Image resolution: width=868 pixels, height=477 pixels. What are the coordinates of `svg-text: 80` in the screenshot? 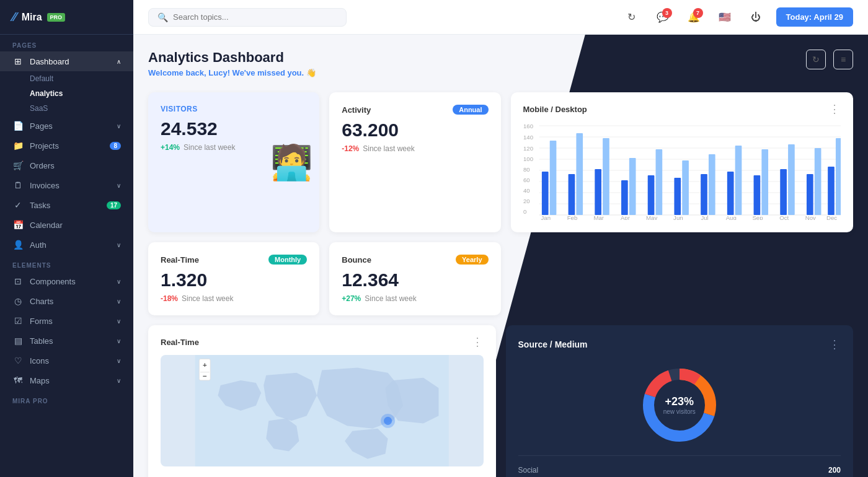 It's located at (527, 170).